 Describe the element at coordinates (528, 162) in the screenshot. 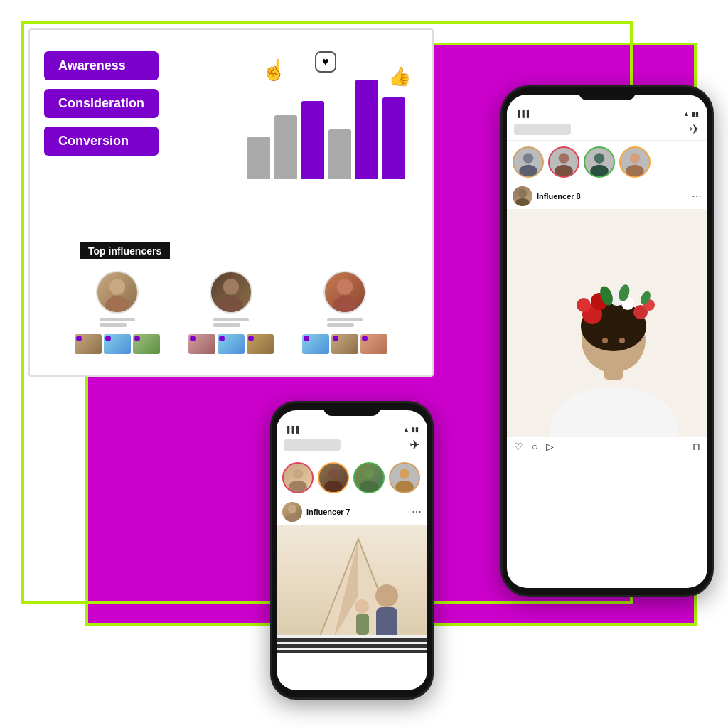

I see `story-avatar-r1` at that location.